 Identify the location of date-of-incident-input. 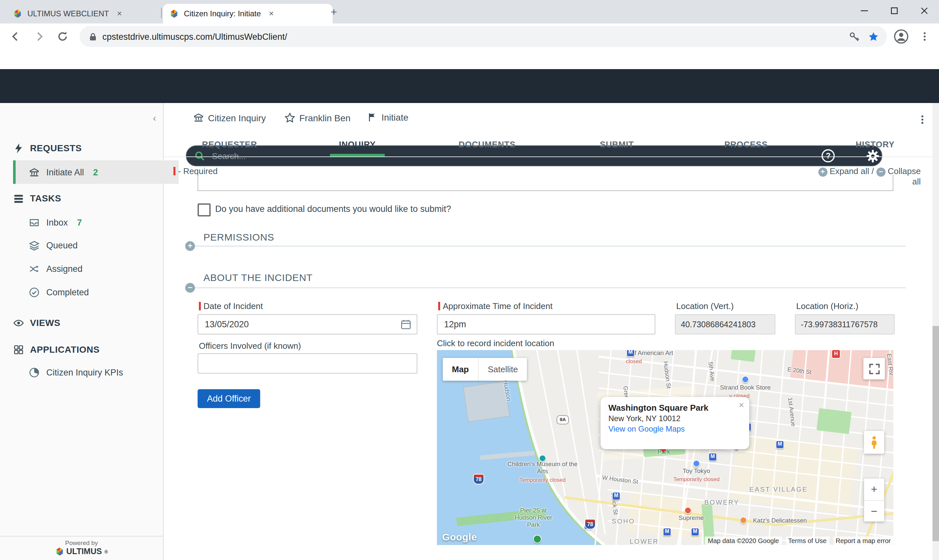
(314, 325).